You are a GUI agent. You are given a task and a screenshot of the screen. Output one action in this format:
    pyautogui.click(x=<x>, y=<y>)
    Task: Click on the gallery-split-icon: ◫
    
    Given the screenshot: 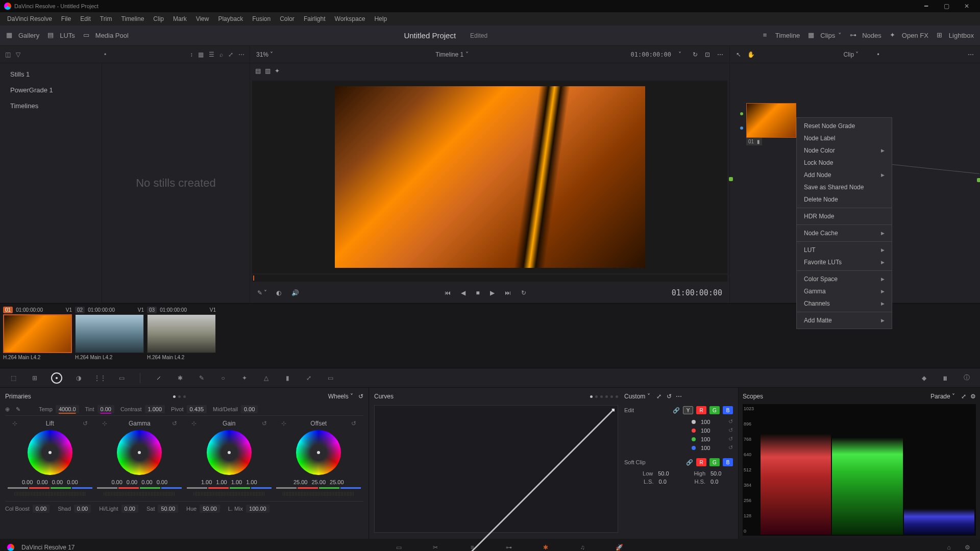 What is the action you would take?
    pyautogui.click(x=8, y=55)
    